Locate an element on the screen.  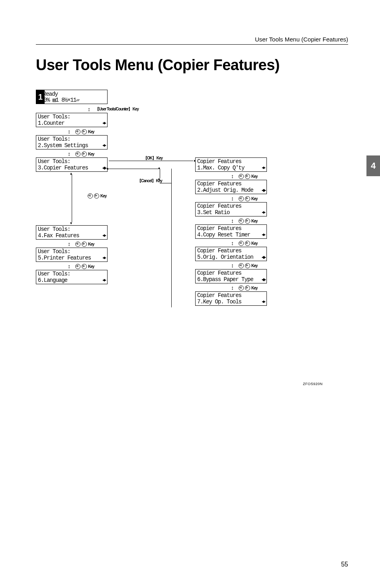
lcd-ut1: User Tools: 1.Counter is located at coordinates (72, 120).